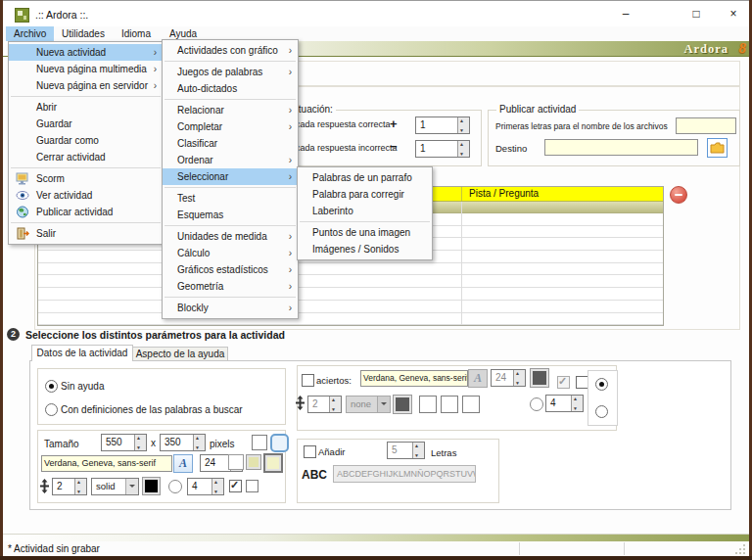  I want to click on minimize-button: –, so click(626, 15).